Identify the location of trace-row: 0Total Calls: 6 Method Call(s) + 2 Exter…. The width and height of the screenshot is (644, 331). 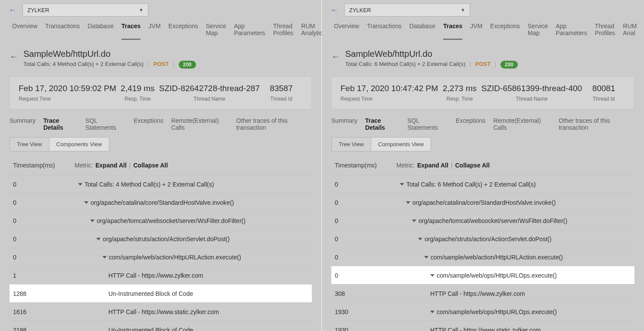
(483, 184).